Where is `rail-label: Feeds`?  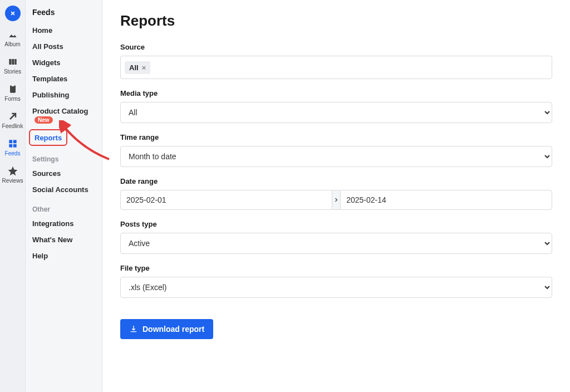 rail-label: Feeds is located at coordinates (13, 154).